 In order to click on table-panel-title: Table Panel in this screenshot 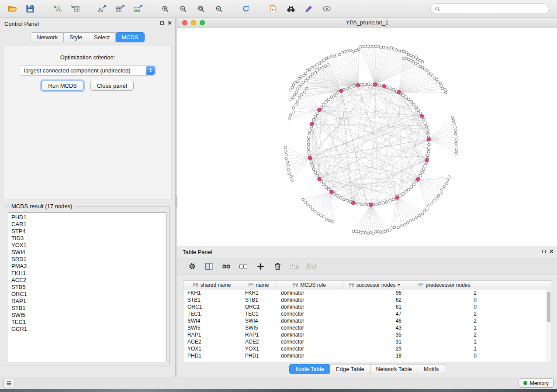, I will do `click(197, 252)`.